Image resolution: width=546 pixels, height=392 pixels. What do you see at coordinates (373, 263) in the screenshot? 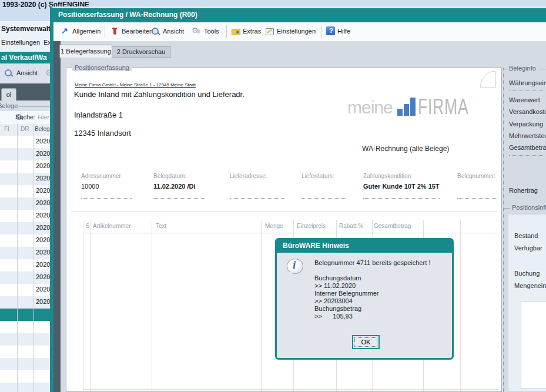
I see `message-line: Belegnummer 4711 bereits gespeichert !` at bounding box center [373, 263].